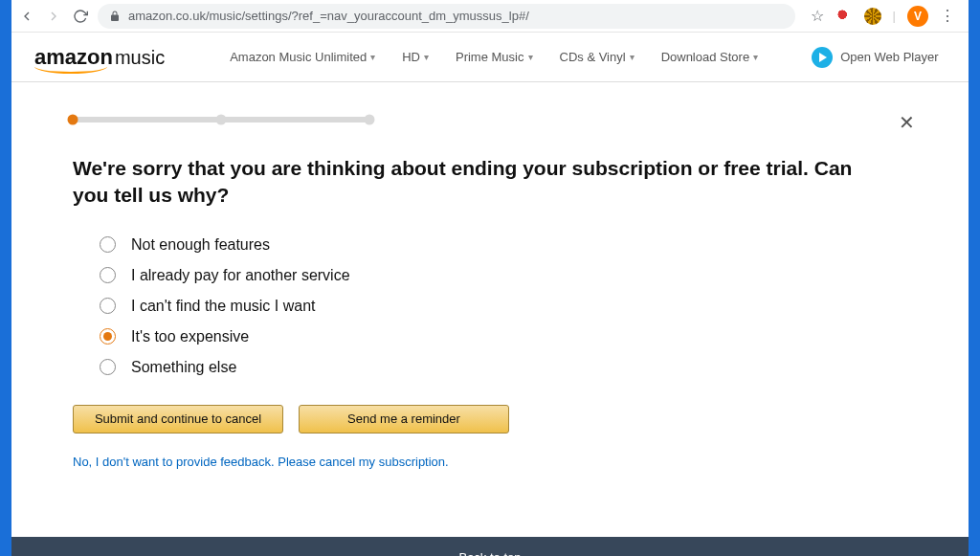  I want to click on close-icon: ✕, so click(907, 122).